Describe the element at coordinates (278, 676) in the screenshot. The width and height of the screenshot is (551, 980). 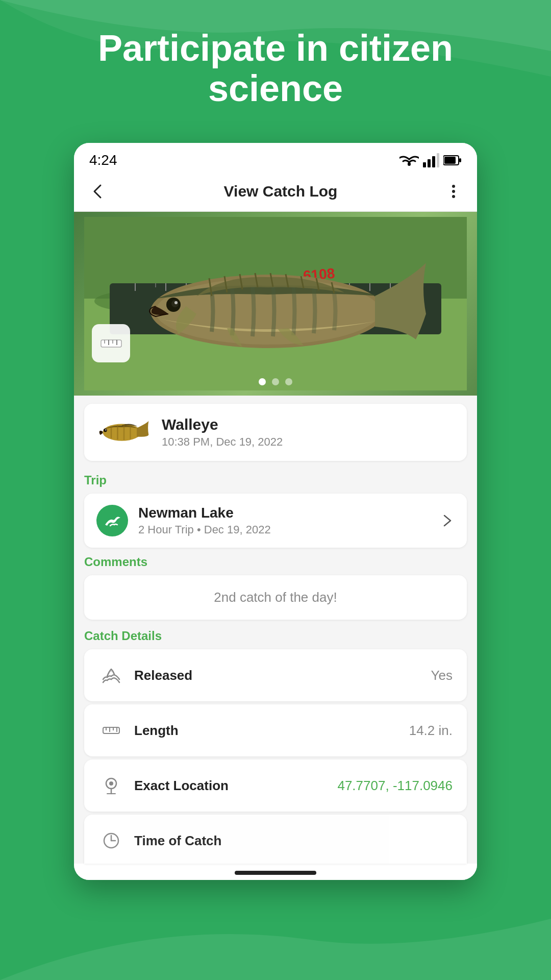
I see `released-label: Released` at that location.